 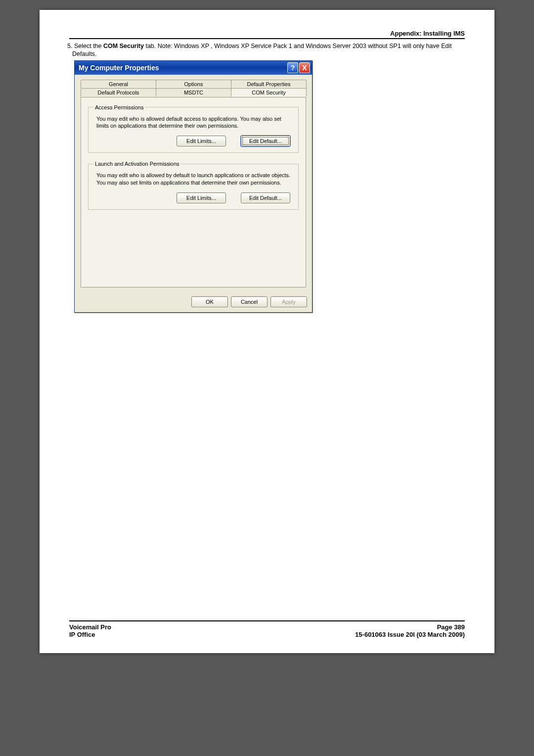 What do you see at coordinates (193, 302) in the screenshot?
I see `dialog-button-row: OK Cancel Apply` at bounding box center [193, 302].